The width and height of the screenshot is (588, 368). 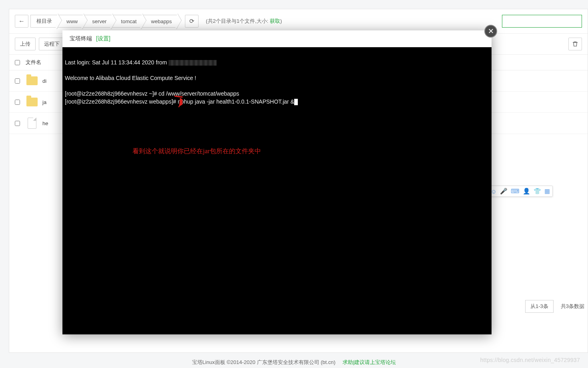 I want to click on file-name: he, so click(x=45, y=123).